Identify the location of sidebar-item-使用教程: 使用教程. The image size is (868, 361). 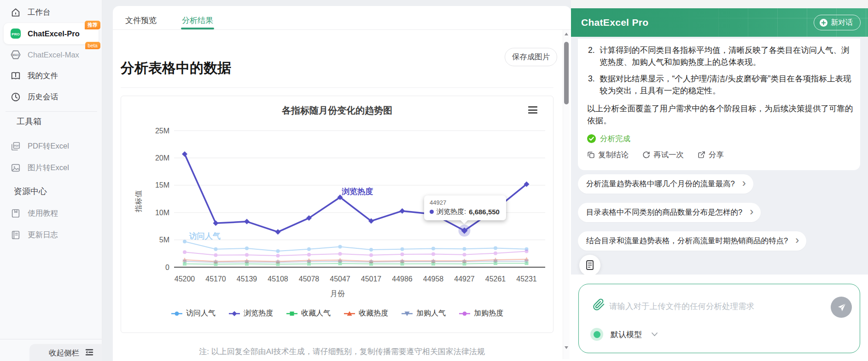
(51, 213).